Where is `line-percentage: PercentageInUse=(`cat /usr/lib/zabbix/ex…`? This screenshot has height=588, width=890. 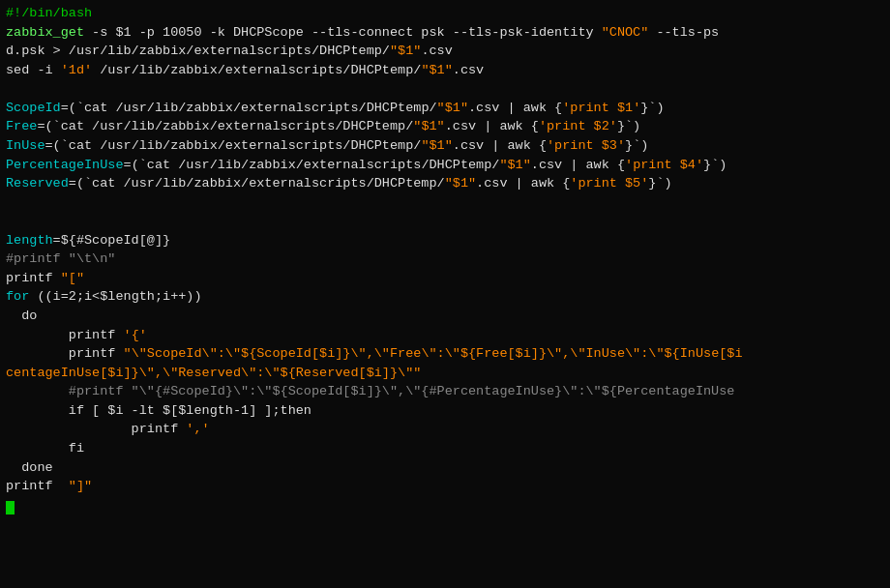
line-percentage: PercentageInUse=(`cat /usr/lib/zabbix/ex… is located at coordinates (445, 165).